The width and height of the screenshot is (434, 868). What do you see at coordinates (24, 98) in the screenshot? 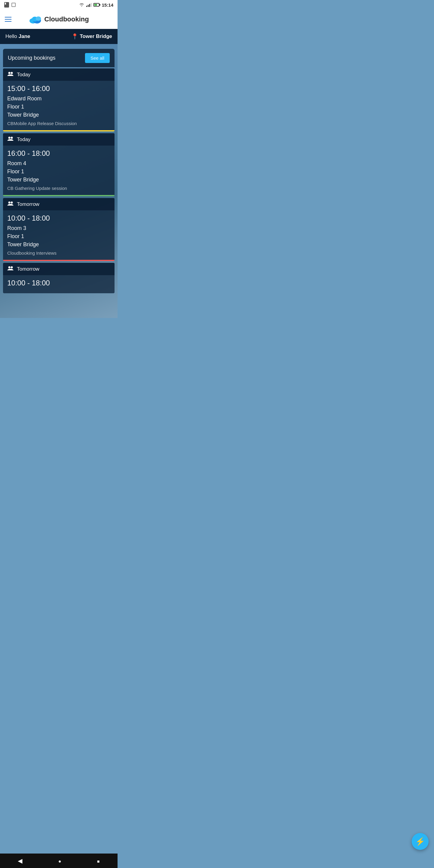
I see `booking-room-name: Edward Room` at bounding box center [24, 98].